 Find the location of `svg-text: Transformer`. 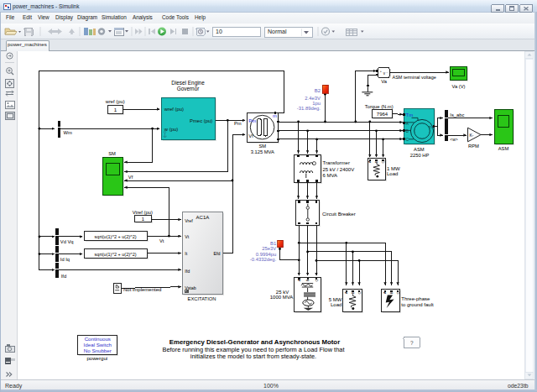

svg-text: Transformer is located at coordinates (336, 163).